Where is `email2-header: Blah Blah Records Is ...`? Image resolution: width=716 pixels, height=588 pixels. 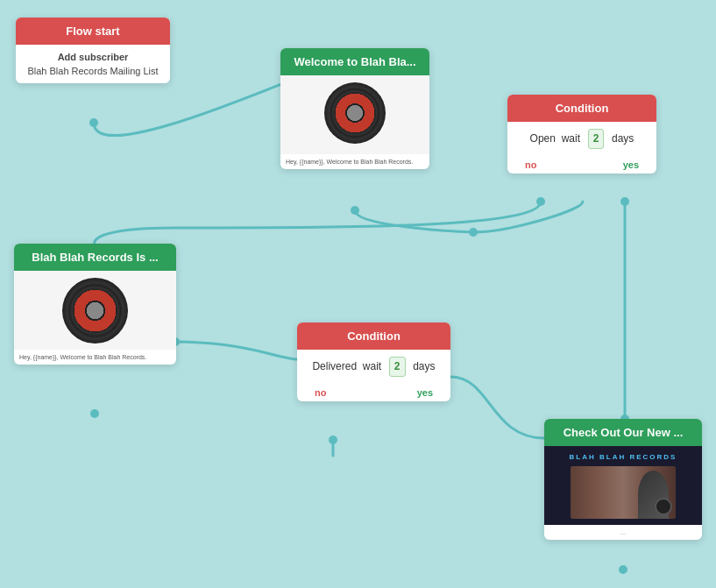 email2-header: Blah Blah Records Is ... is located at coordinates (95, 258).